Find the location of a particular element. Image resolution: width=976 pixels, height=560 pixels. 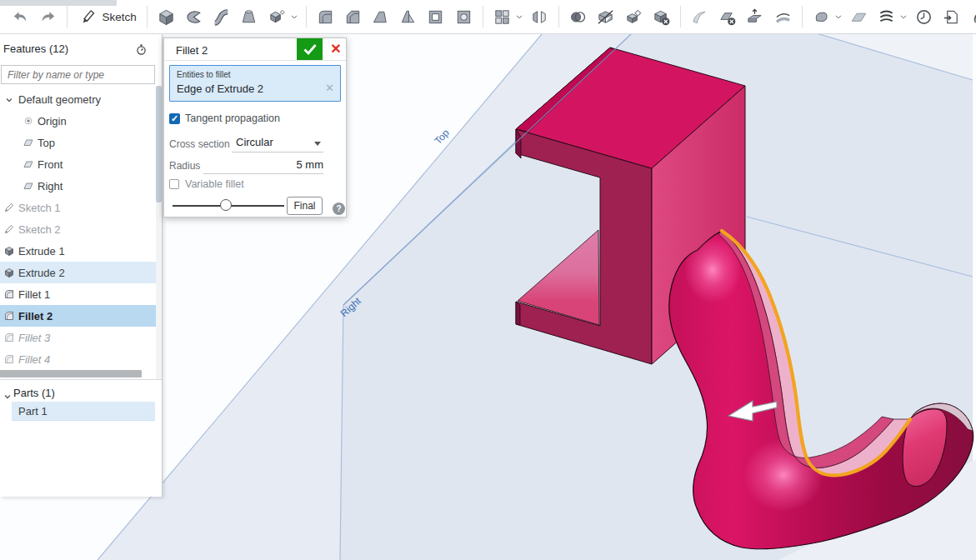

parts-header: Parts (1) is located at coordinates (34, 393).